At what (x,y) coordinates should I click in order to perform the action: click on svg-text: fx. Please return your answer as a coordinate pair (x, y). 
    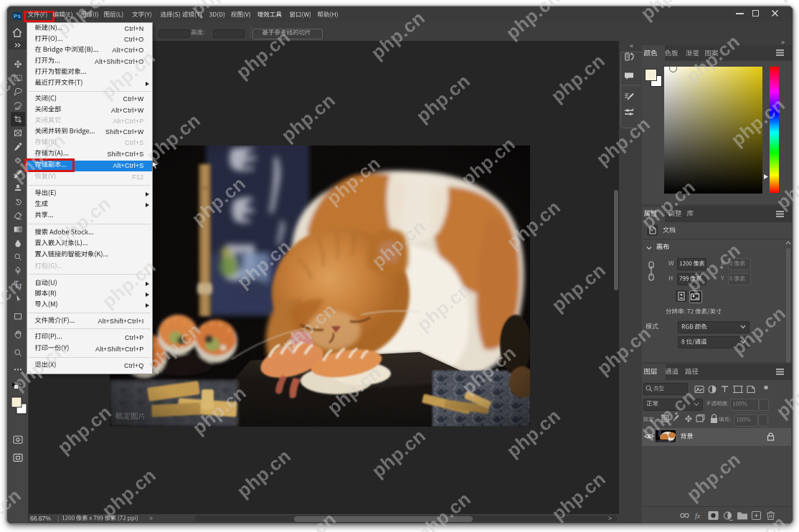
    Looking at the image, I should click on (698, 516).